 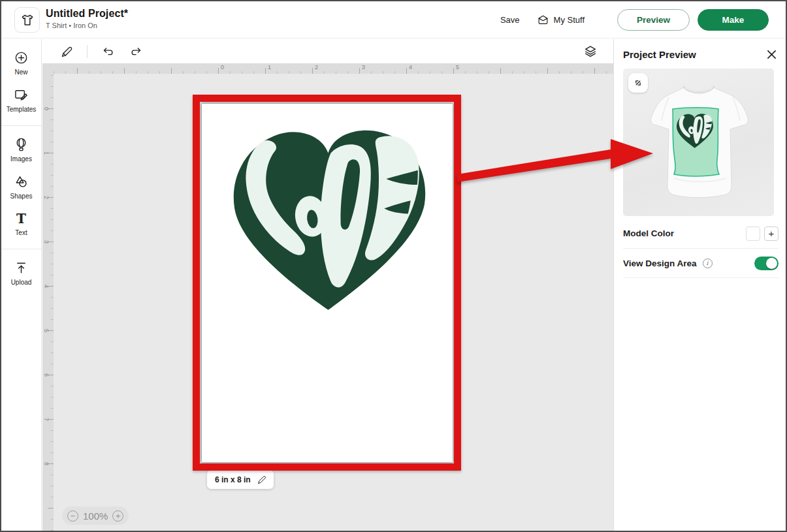 I want to click on sidebar-item-label: Upload, so click(x=22, y=282).